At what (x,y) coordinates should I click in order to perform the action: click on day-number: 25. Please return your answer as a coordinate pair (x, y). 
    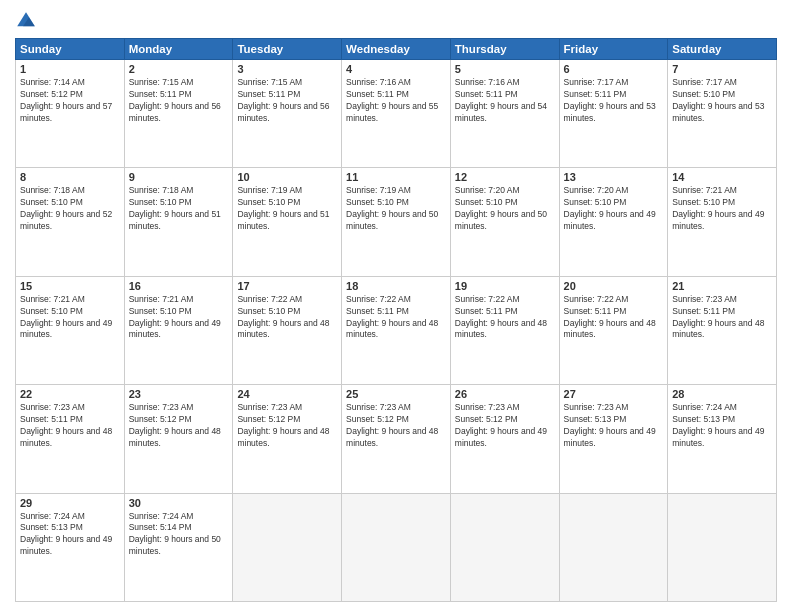
    Looking at the image, I should click on (396, 394).